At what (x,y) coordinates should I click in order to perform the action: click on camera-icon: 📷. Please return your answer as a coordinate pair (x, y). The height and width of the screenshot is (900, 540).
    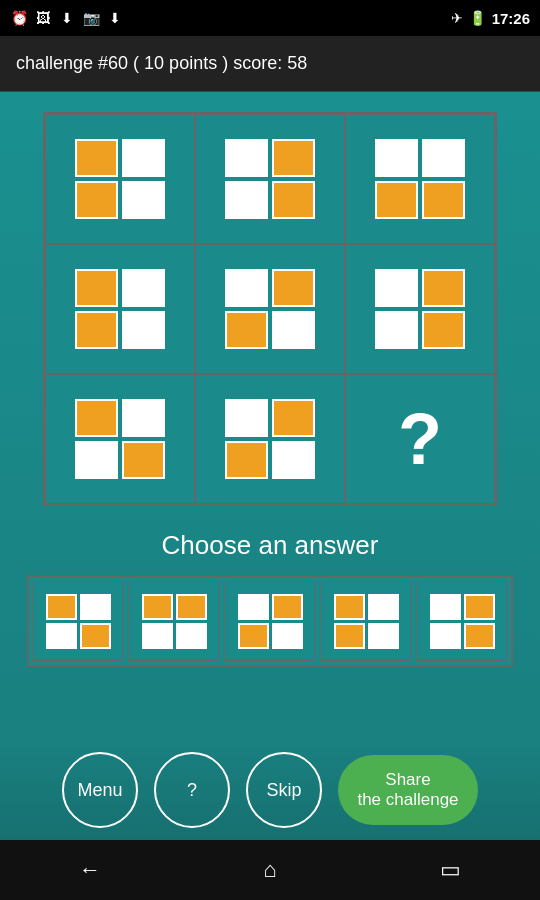
    Looking at the image, I should click on (91, 18).